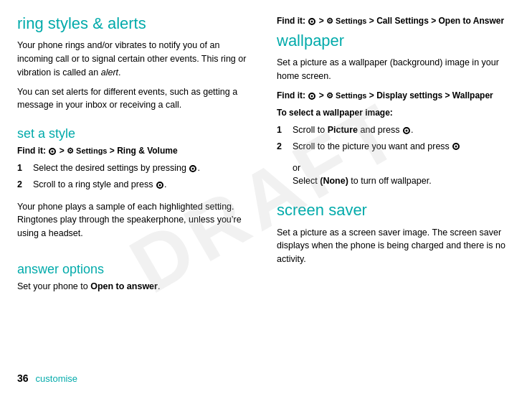  I want to click on page-footer: 36 customise, so click(47, 378).